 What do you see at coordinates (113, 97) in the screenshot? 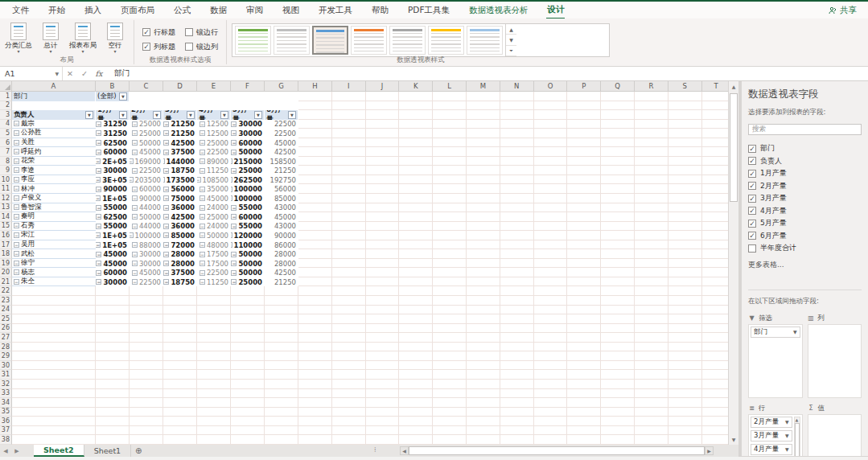
I see `cell: (全部)▼` at bounding box center [113, 97].